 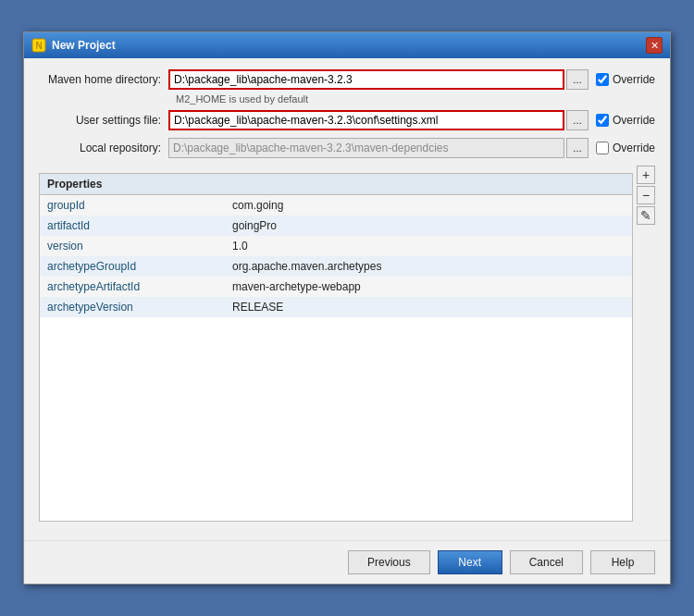 I want to click on maven-home-label: Maven home directory:, so click(x=104, y=80).